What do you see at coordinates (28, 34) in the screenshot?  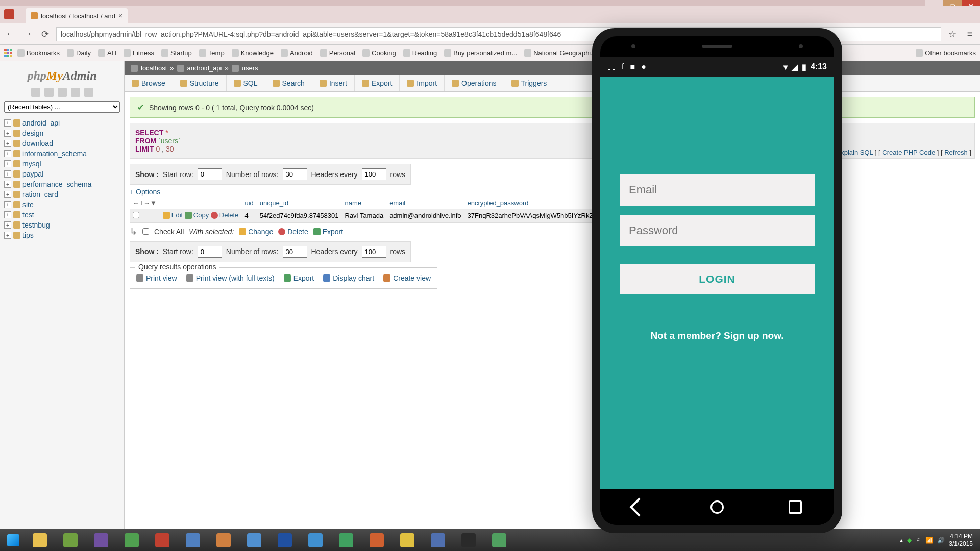 I see `forward-button: →` at bounding box center [28, 34].